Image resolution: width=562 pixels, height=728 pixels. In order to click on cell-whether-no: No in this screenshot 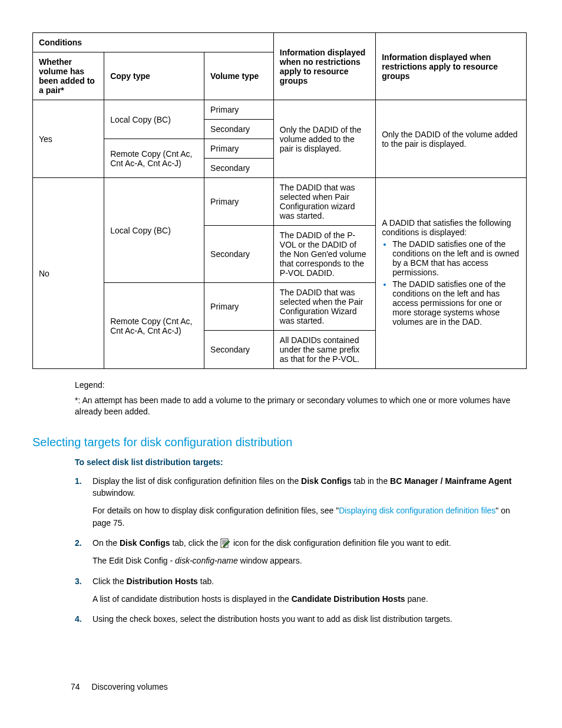, I will do `click(68, 274)`.